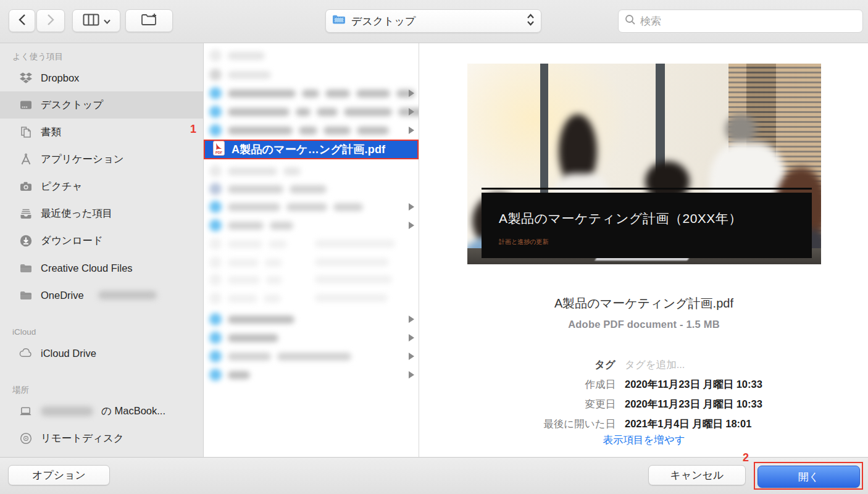  I want to click on sidebar-item-folder-creative-cloud-files: Creative Cloud Files, so click(101, 268).